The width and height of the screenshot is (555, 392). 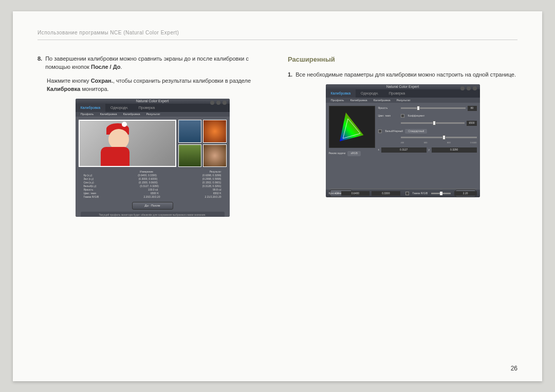 What do you see at coordinates (433, 108) in the screenshot?
I see `brightness-slider` at bounding box center [433, 108].